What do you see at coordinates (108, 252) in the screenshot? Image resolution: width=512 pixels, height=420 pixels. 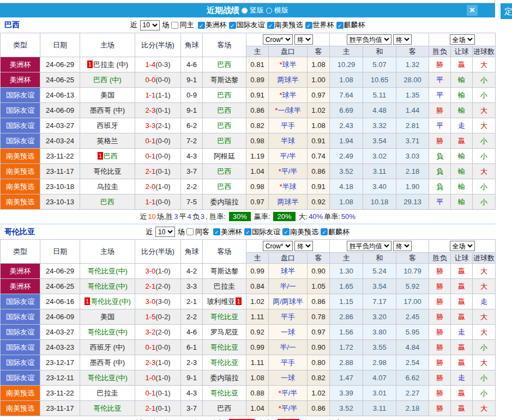 I see `col-home: 主场` at bounding box center [108, 252].